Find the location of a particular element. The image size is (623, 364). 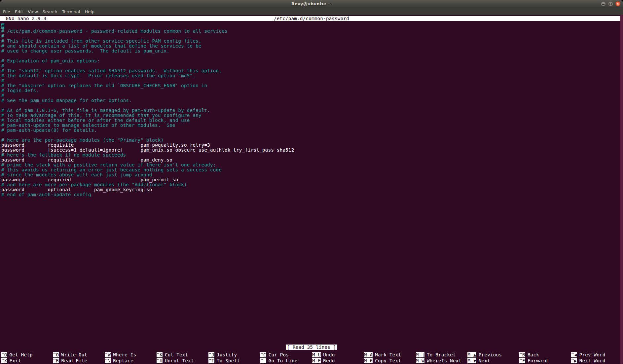

shortcut-key: M-W is located at coordinates (420, 361).